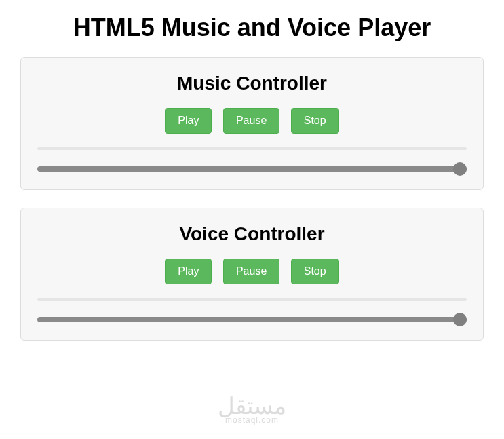 The width and height of the screenshot is (504, 439). What do you see at coordinates (252, 83) in the screenshot?
I see `music-panel-title: Music Controller` at bounding box center [252, 83].